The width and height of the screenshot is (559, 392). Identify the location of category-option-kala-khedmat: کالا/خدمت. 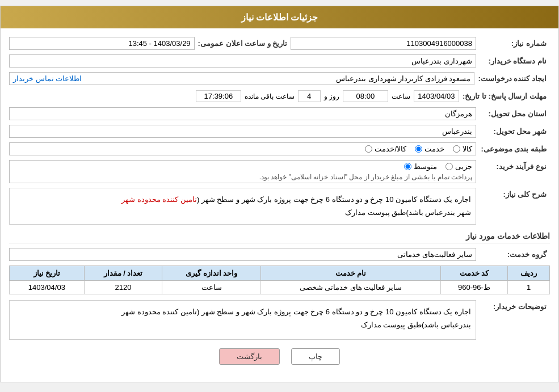
(386, 149).